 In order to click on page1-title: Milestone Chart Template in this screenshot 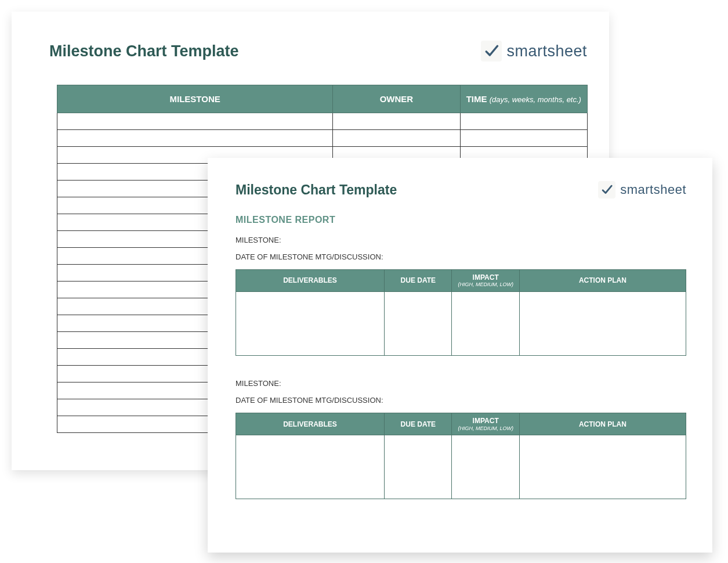, I will do `click(144, 51)`.